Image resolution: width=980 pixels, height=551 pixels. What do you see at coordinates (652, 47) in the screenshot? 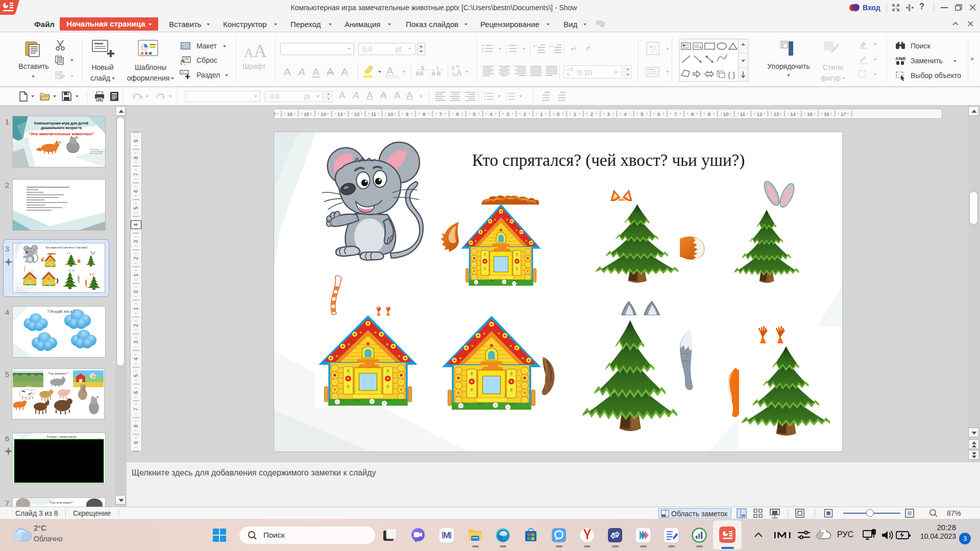
I see `svg-text: ★A` at bounding box center [652, 47].